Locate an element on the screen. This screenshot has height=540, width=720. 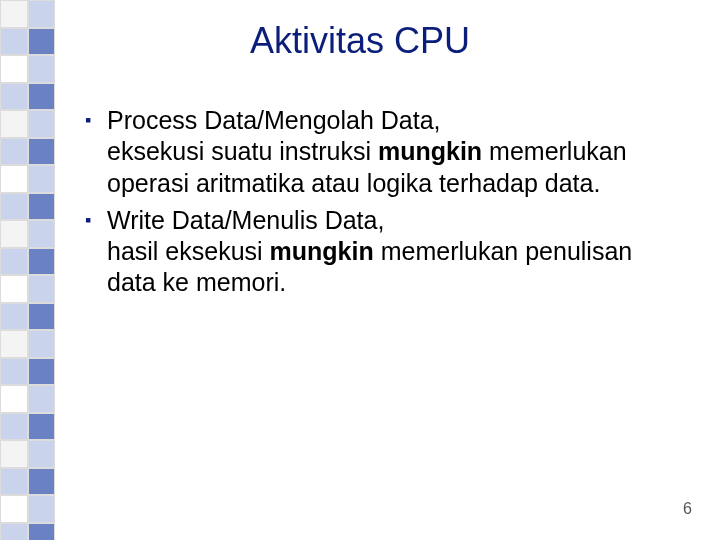
bullet-head: Process Data/Mengolah Data, is located at coordinates (274, 120).